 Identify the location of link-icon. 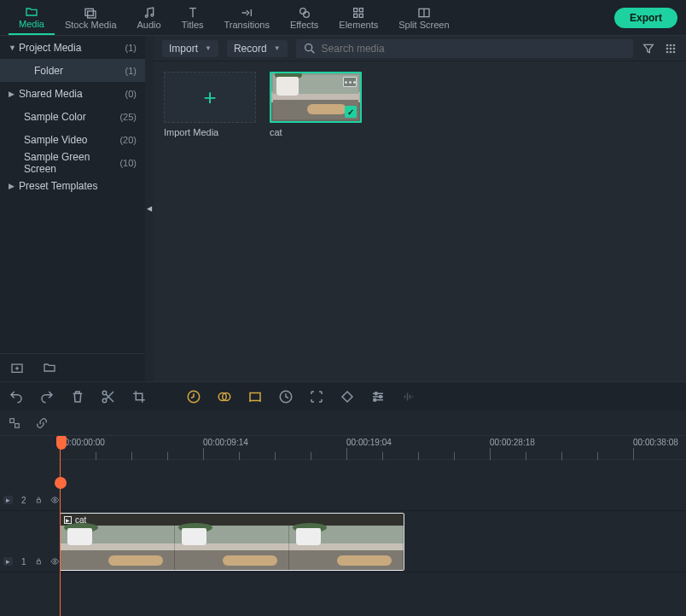
(42, 423).